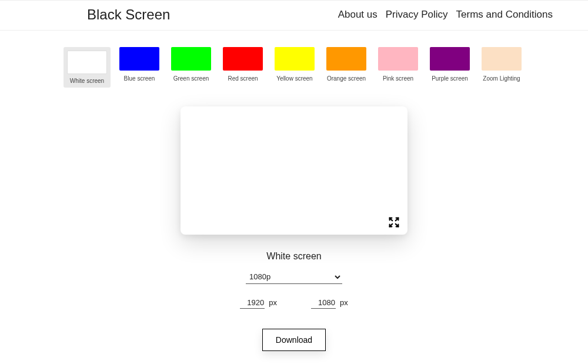 This screenshot has height=364, width=588. I want to click on swatch-label: White screen, so click(87, 81).